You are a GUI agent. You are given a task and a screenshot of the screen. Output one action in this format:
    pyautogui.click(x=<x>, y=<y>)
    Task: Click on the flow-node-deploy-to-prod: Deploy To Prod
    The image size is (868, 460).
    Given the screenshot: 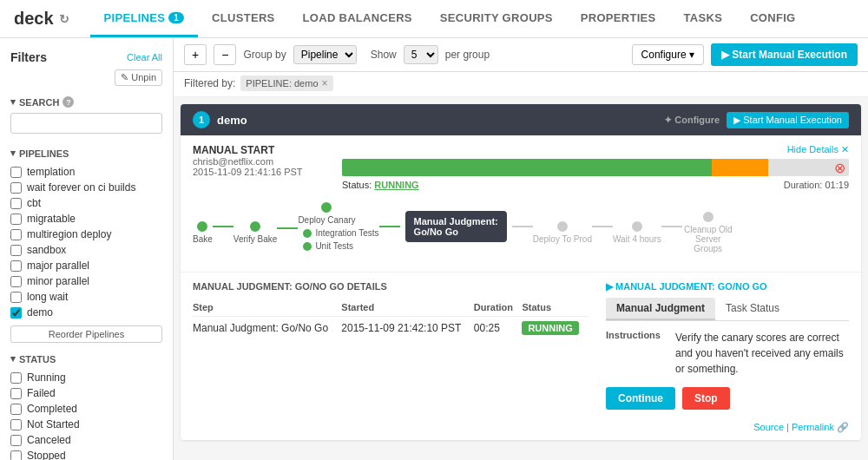 What is the action you would take?
    pyautogui.click(x=562, y=233)
    